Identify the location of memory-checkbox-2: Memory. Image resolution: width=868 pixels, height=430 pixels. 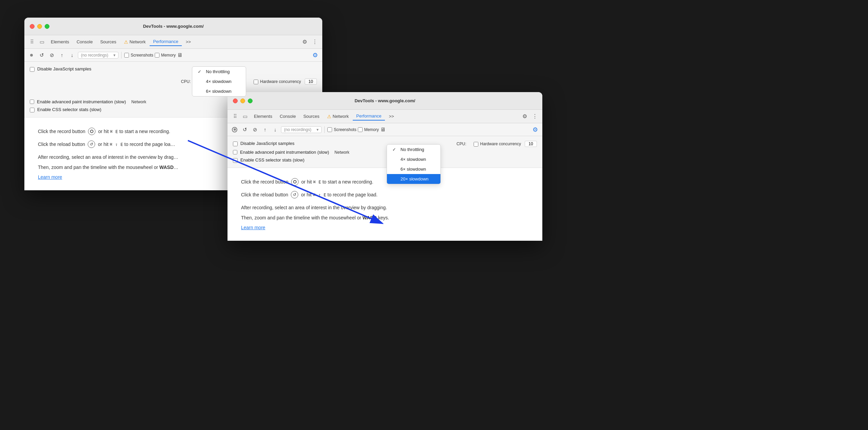
(368, 130).